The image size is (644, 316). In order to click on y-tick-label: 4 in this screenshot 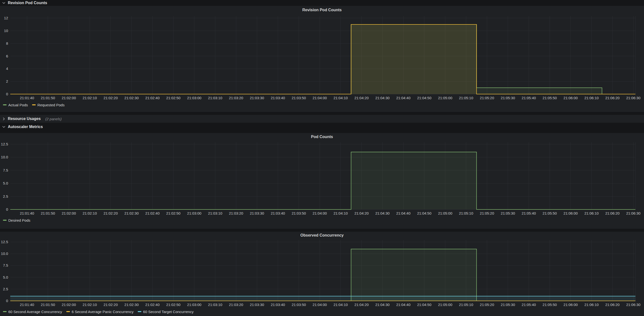, I will do `click(7, 68)`.